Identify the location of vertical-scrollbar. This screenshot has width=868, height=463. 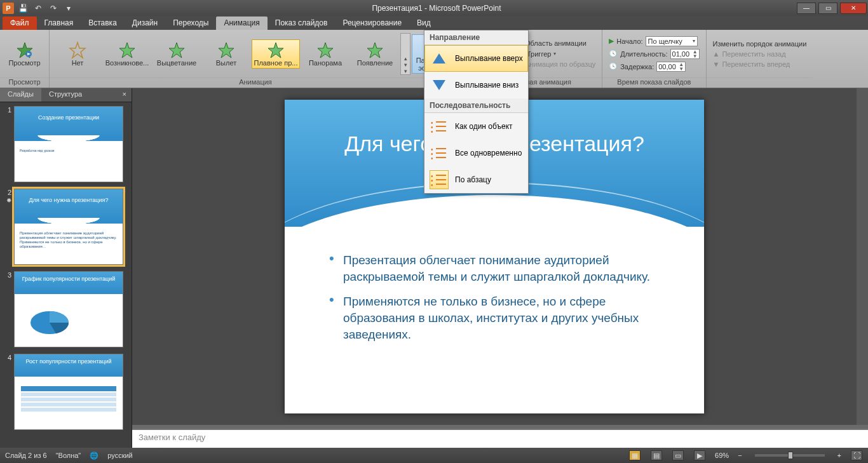
(862, 257).